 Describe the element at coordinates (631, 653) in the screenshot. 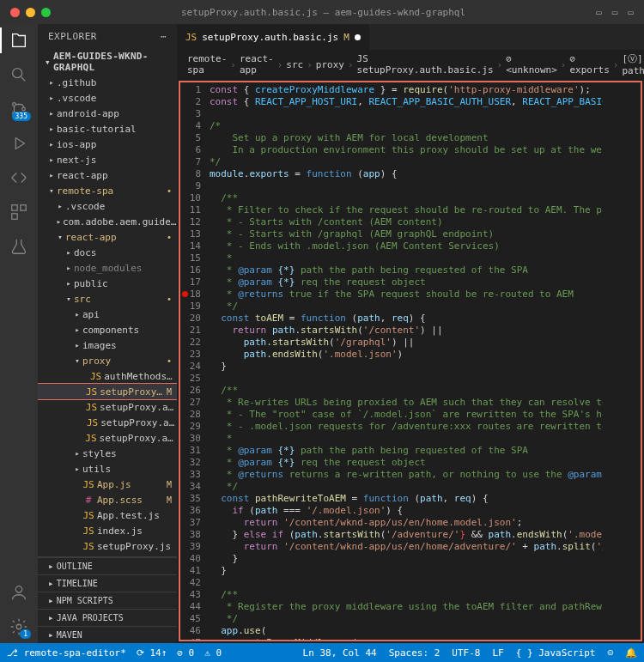

I see `notifications-icon: 🔔` at that location.